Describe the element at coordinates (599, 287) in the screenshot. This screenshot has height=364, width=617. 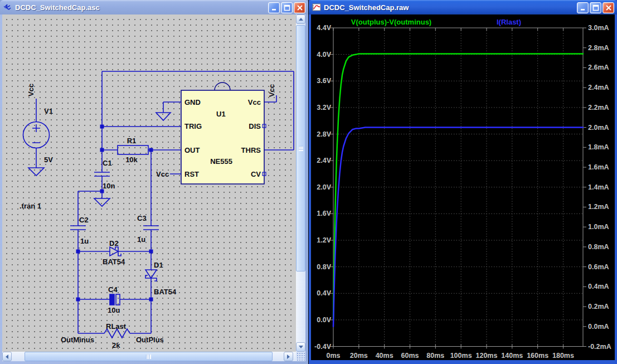
I see `y-right-tick-label: 0.4mA` at that location.